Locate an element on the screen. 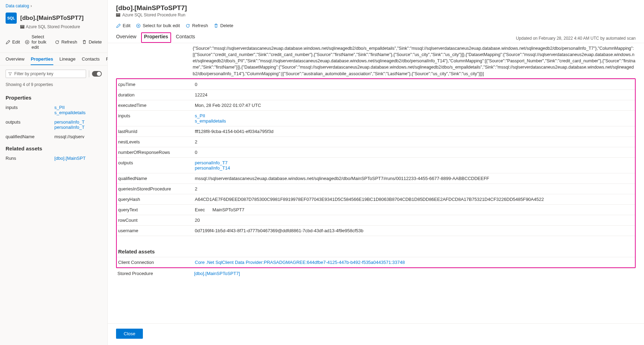 The height and width of the screenshot is (345, 644). table-row: numberOfResponseRows0 is located at coordinates (376, 152).